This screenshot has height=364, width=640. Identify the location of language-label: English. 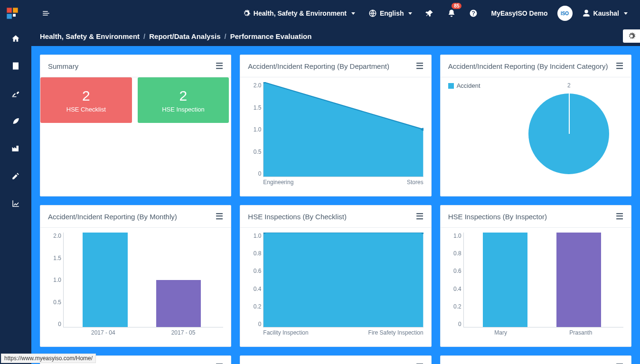
(392, 13).